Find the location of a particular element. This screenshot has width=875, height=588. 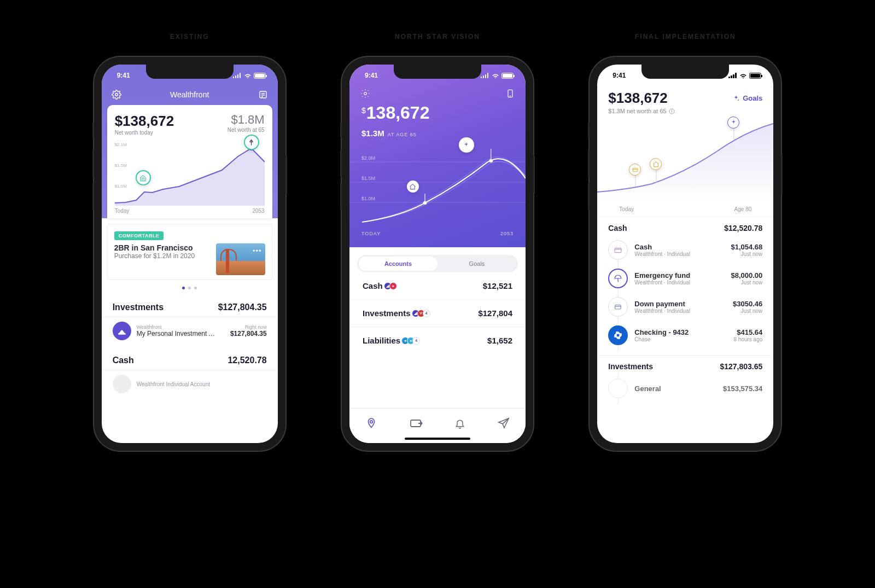

account-name: Checking - 9432 is located at coordinates (680, 333).